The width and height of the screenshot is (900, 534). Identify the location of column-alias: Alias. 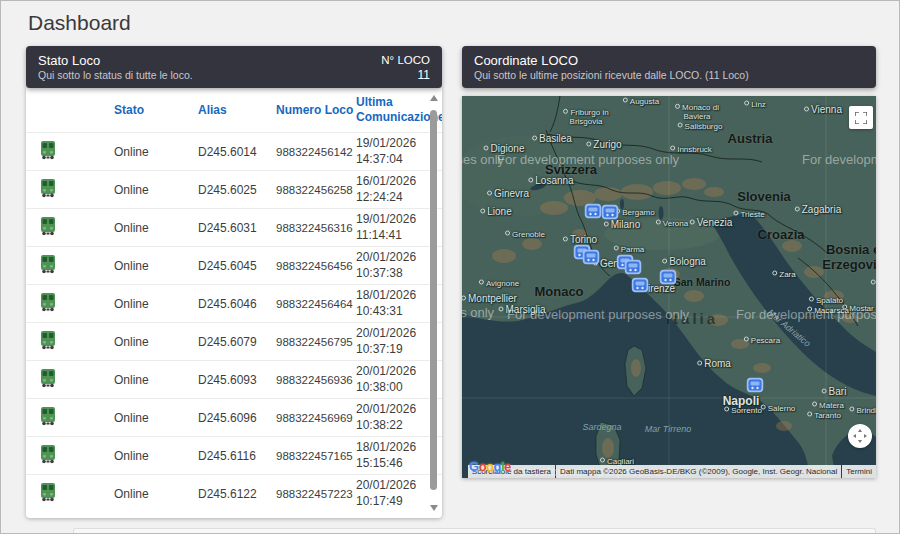
(227, 110).